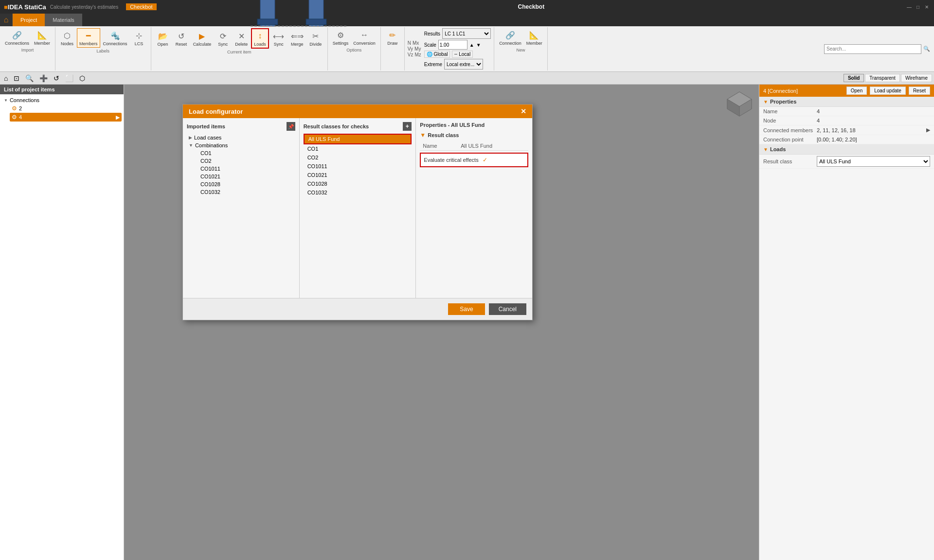 This screenshot has width=934, height=560. Describe the element at coordinates (423, 135) in the screenshot. I see `result-class-expand-icon: ▼` at that location.